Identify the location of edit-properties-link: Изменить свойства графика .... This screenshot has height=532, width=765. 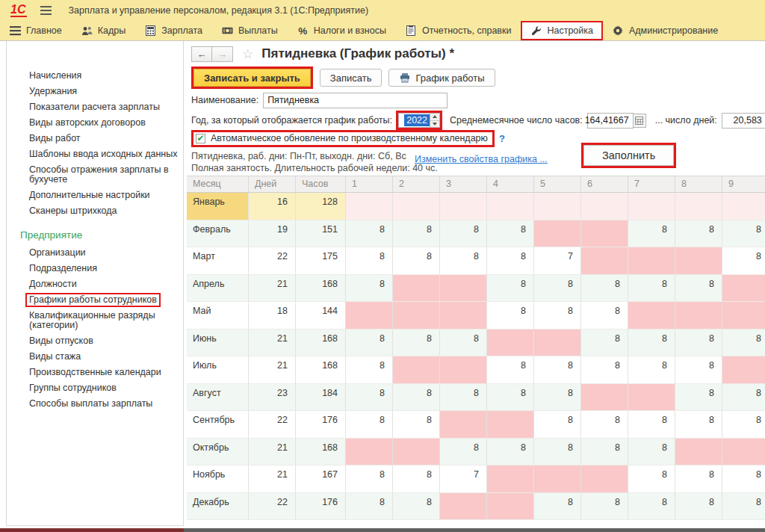
(481, 159).